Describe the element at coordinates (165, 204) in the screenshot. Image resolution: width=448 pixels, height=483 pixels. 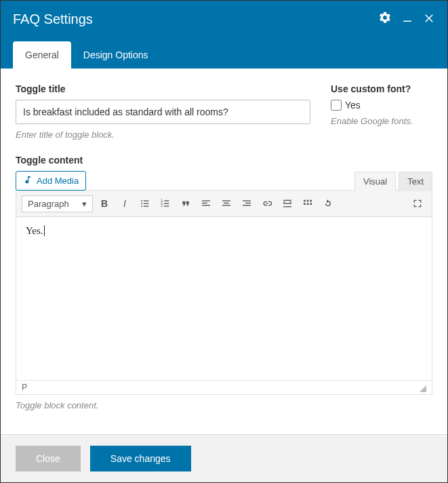
I see `numbered-list-button: 123` at that location.